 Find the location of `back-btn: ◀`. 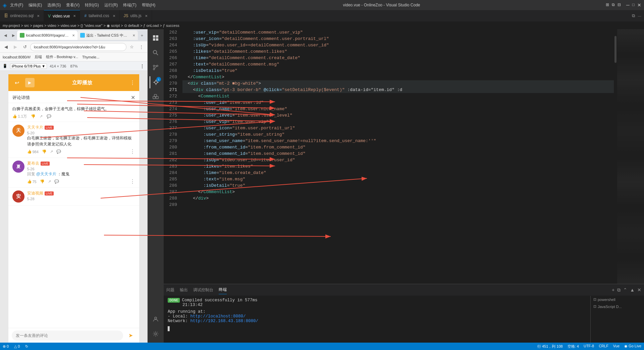

back-btn: ◀ is located at coordinates (6, 47).